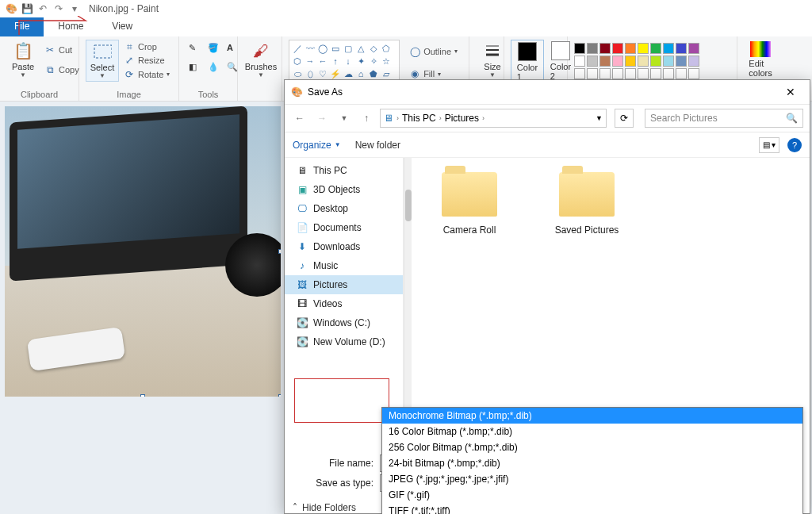 The width and height of the screenshot is (812, 514). Describe the element at coordinates (59, 9) in the screenshot. I see `redo-icon: ↷` at that location.